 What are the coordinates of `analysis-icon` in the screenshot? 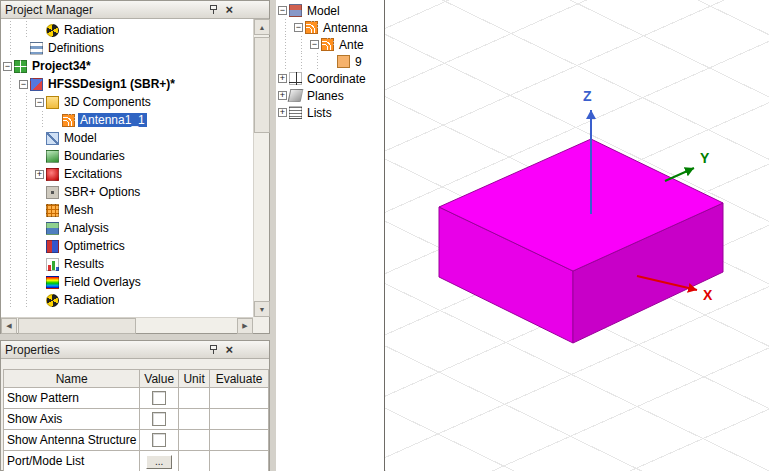 It's located at (52, 228).